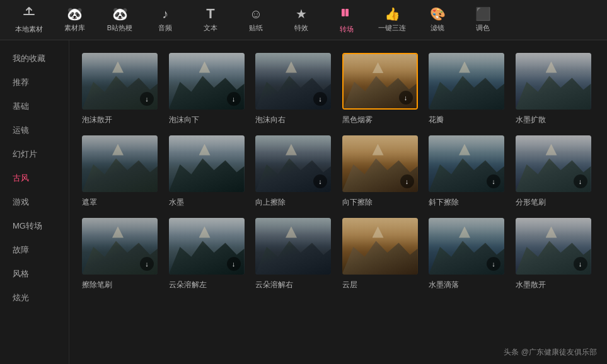  What do you see at coordinates (437, 28) in the screenshot?
I see `toolbar-label-filter: 滤镜` at bounding box center [437, 28].